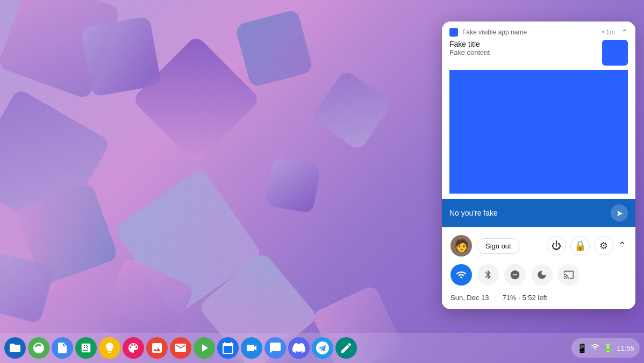 This screenshot has width=644, height=363. What do you see at coordinates (604, 246) in the screenshot?
I see `settings-button: ⚙` at bounding box center [604, 246].